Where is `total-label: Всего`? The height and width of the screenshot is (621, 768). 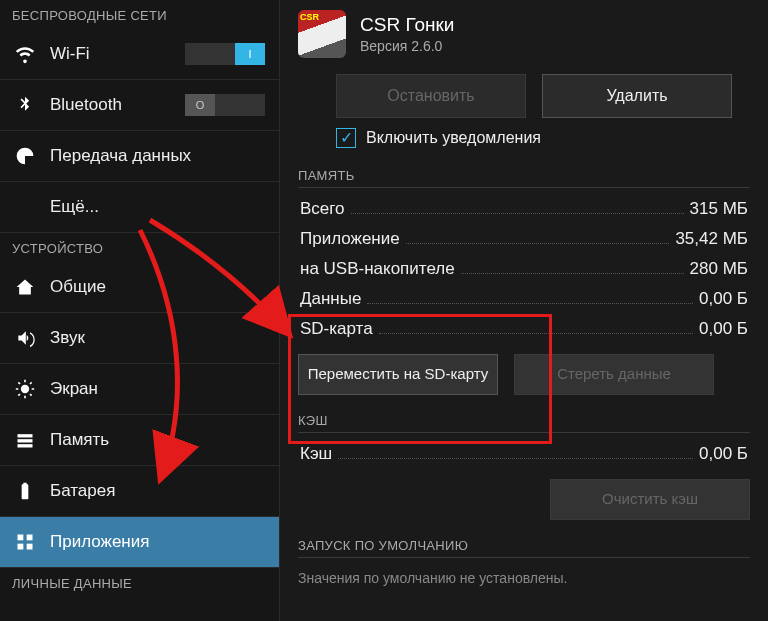 total-label: Всего is located at coordinates (322, 209).